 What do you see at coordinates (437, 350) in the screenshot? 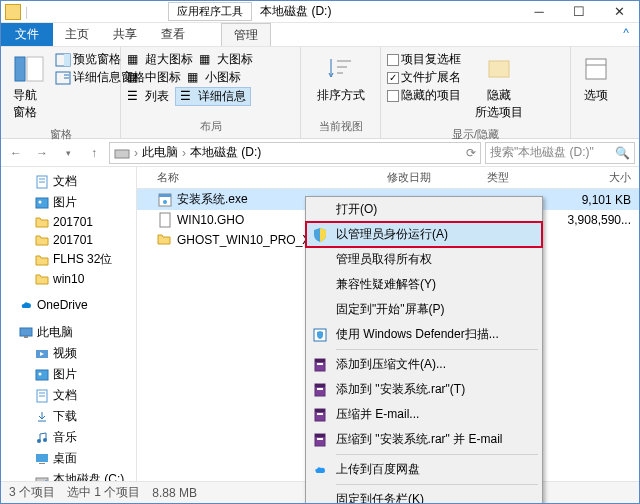
I see `menu-separator` at bounding box center [437, 350].